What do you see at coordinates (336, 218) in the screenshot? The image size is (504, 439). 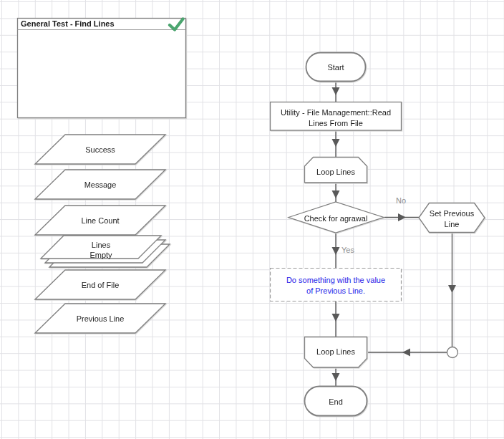 I see `decision-label: Check for agrawal` at bounding box center [336, 218].